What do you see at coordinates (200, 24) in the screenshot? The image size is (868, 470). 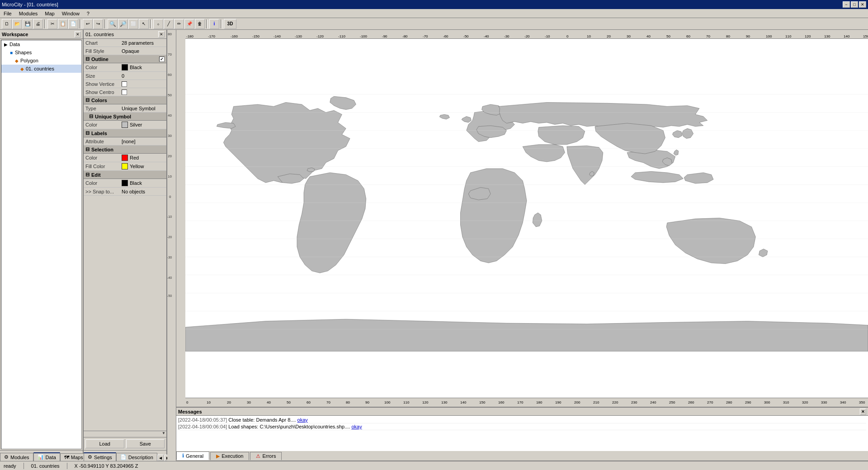 I see `tb-delete: 🗑` at bounding box center [200, 24].